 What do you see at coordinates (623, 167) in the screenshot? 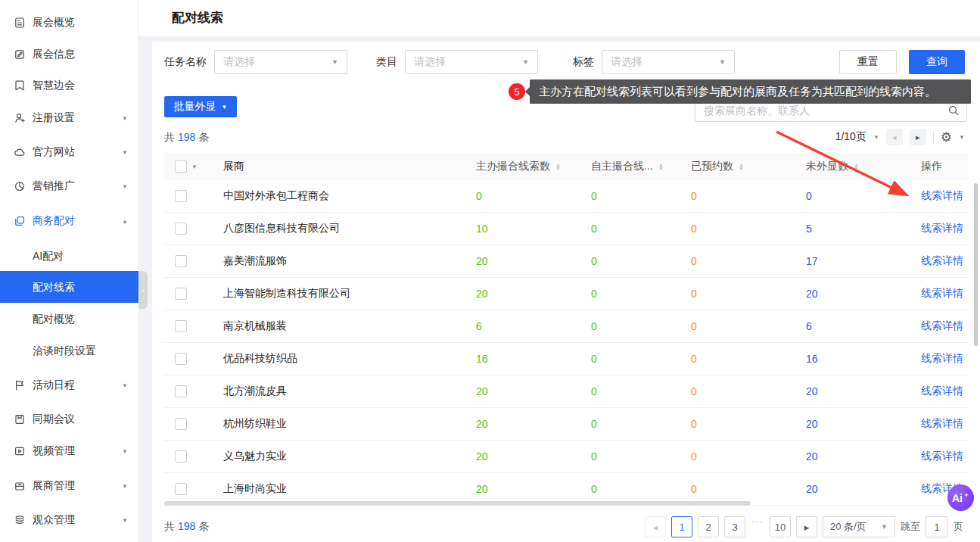
I see `column-header: 自主撮合线...▲▼` at bounding box center [623, 167].